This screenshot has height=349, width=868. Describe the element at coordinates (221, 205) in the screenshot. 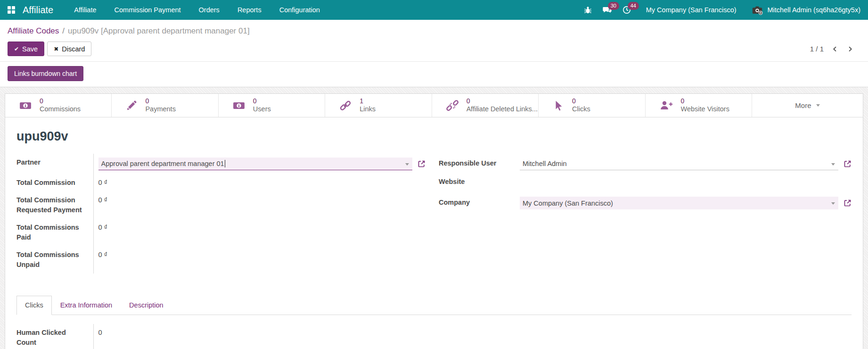

I see `field-row-total-commission-requested-payment: Total Commission Requested Payment 0 ₫` at that location.